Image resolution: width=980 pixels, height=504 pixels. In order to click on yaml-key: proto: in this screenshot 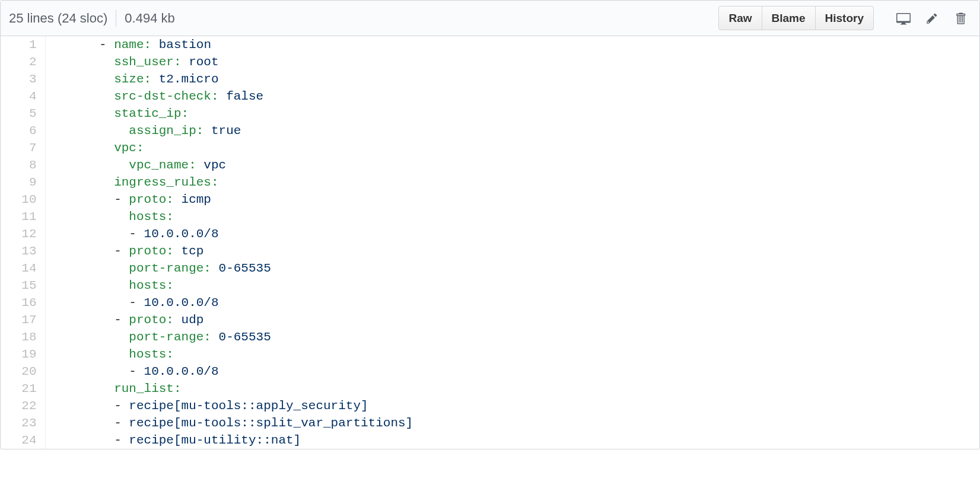, I will do `click(155, 251)`.